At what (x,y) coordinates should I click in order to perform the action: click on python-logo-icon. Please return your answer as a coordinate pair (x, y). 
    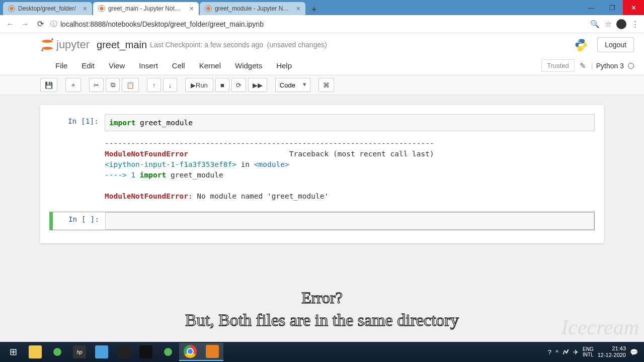
    Looking at the image, I should click on (581, 45).